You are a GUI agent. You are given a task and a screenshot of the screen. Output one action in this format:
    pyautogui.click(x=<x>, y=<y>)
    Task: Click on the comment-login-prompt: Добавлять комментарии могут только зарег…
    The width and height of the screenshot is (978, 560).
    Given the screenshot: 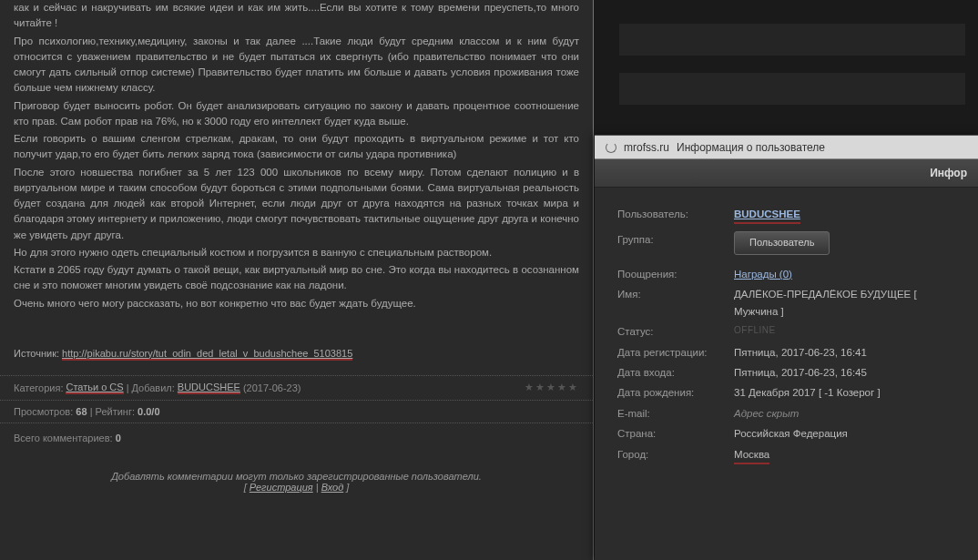 What is the action you would take?
    pyautogui.click(x=297, y=482)
    